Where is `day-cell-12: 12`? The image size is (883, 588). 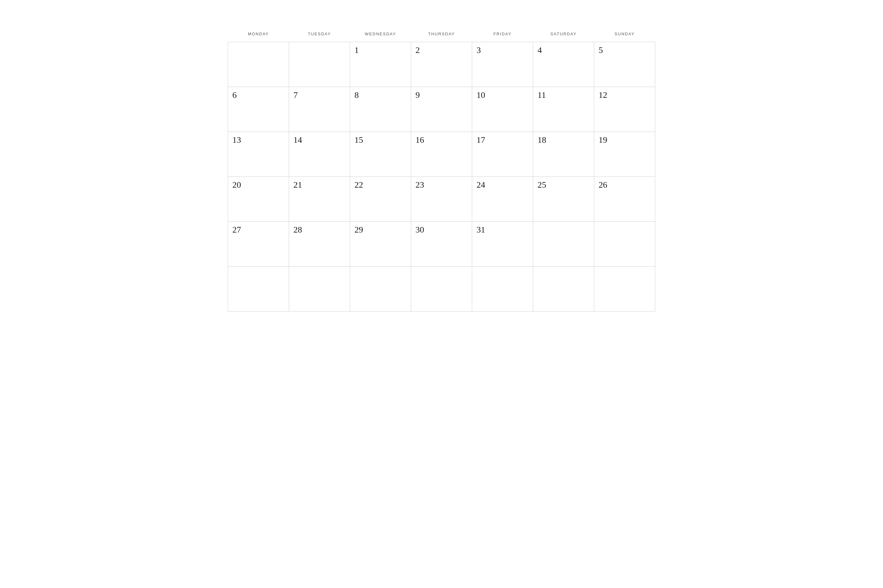
day-cell-12: 12 is located at coordinates (625, 110).